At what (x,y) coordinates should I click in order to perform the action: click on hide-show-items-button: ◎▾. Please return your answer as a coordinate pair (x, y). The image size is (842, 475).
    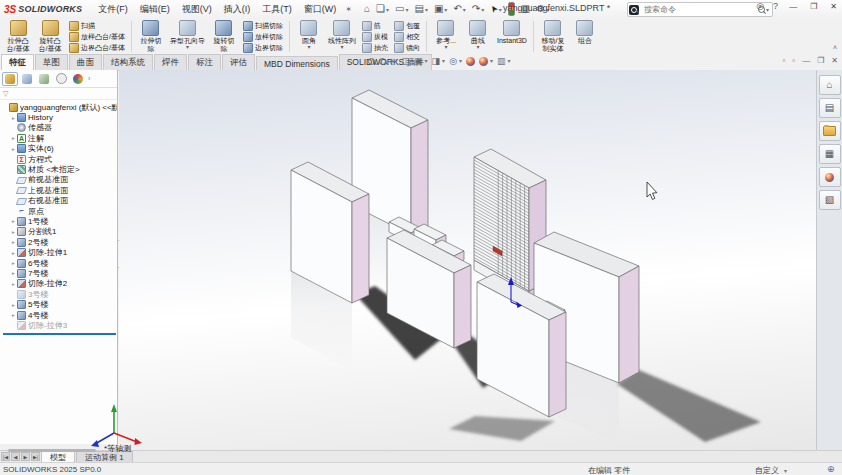
    Looking at the image, I should click on (456, 61).